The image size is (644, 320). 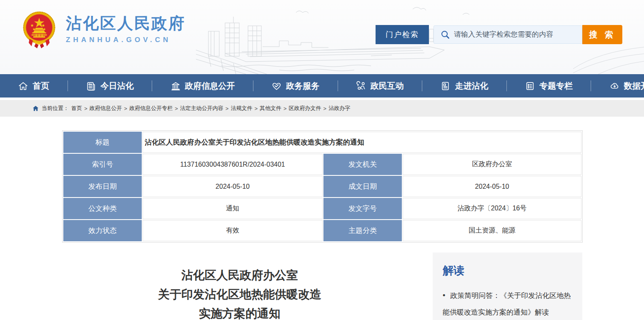 What do you see at coordinates (602, 35) in the screenshot?
I see `search-submit-button: 搜 索` at bounding box center [602, 35].